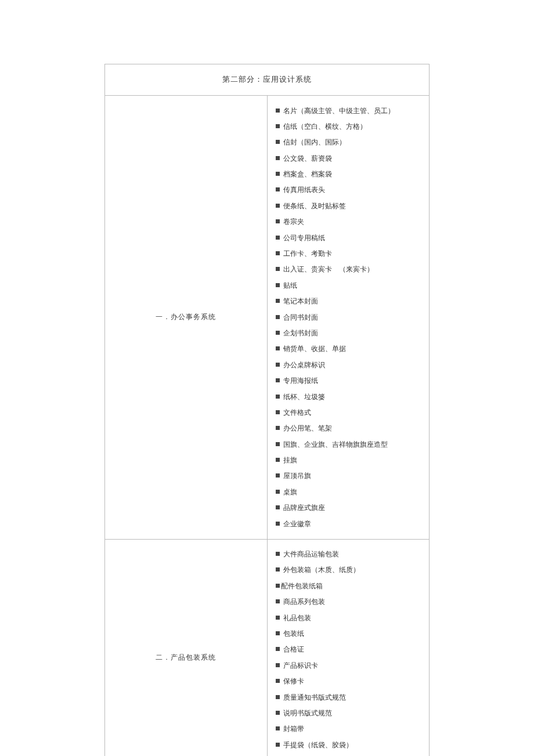  Describe the element at coordinates (349, 317) in the screenshot. I see `list-item: 合同书封面` at that location.